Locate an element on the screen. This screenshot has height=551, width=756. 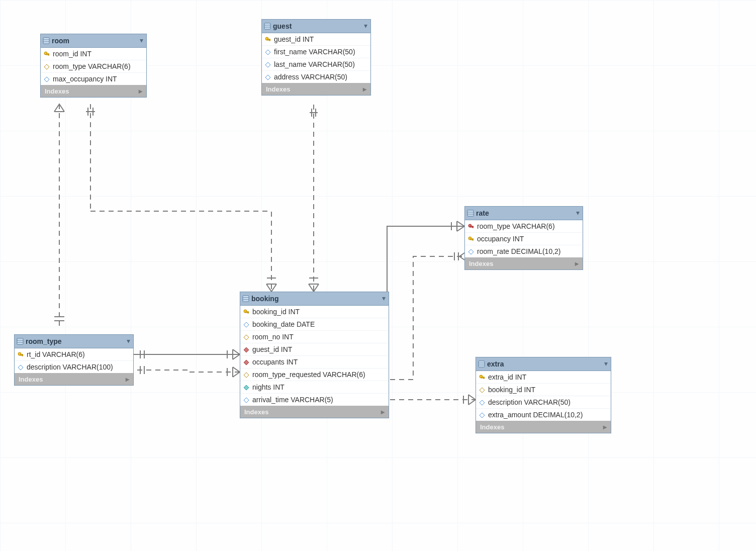
column-list: rt_id VARCHAR(6)description VARCHAR(100) is located at coordinates (74, 361).